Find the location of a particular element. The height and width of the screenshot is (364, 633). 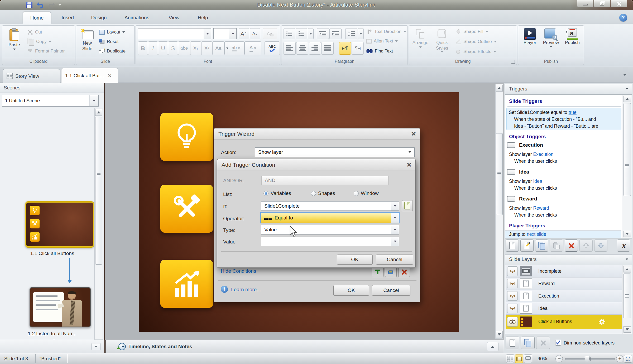

triggers-header: Triggers is located at coordinates (569, 89).